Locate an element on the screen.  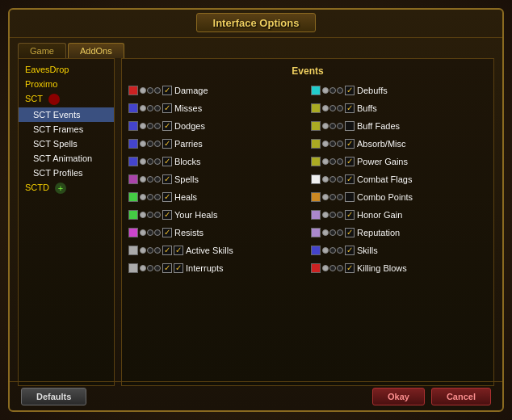
check-honor-gain: ✓ is located at coordinates (350, 215).